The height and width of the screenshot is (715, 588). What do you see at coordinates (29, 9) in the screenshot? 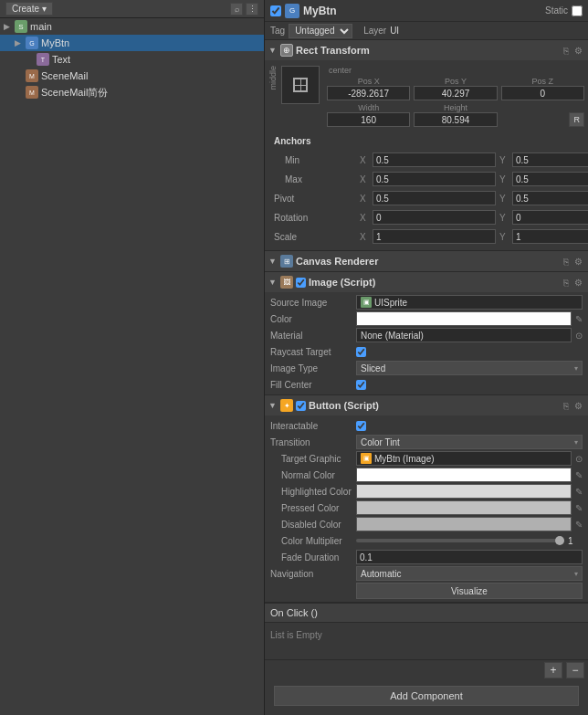
I see `create-button: Create ▾` at bounding box center [29, 9].